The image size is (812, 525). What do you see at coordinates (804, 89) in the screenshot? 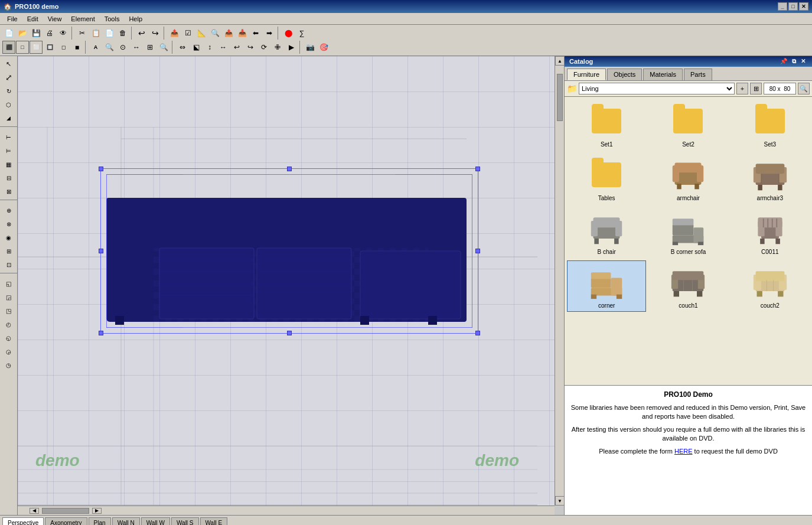
I see `zoom-catalog-button: 🔍` at bounding box center [804, 89].